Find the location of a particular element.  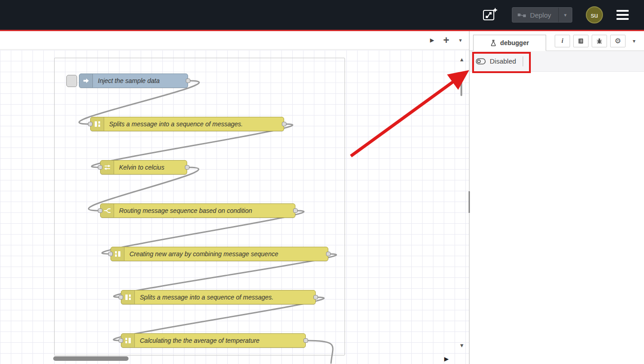

scroll-right-icon: ▶ is located at coordinates (446, 359).